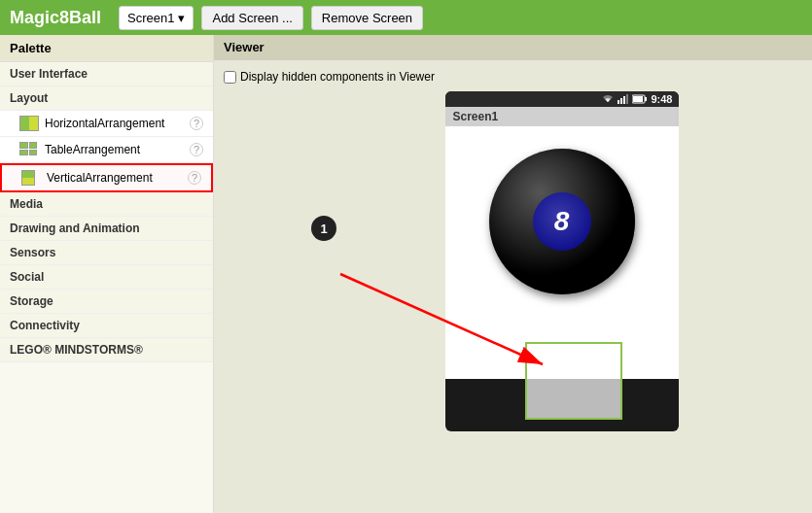 The width and height of the screenshot is (812, 513). I want to click on palette-title: Palette, so click(107, 49).